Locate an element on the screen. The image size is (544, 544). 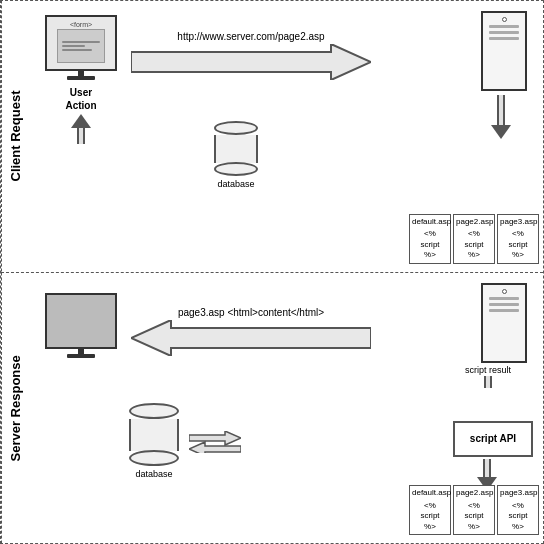
db-top-ellipse is located at coordinates (236, 128).